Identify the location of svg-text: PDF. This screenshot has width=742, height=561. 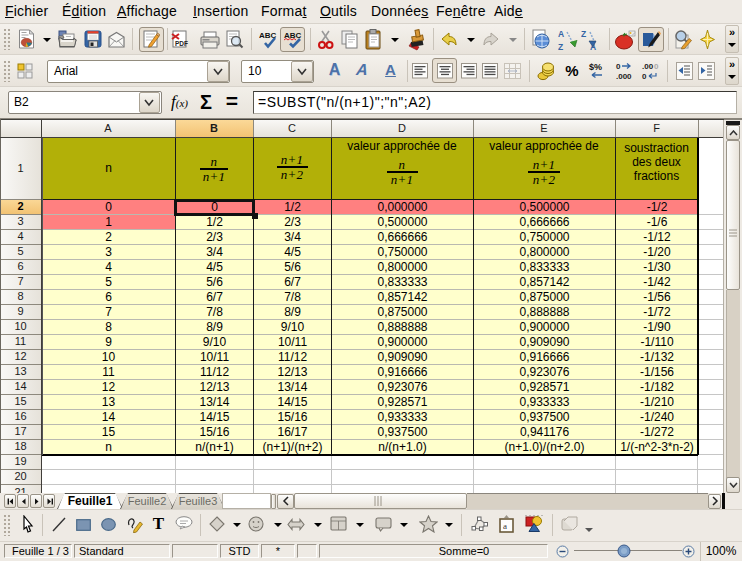
(182, 44).